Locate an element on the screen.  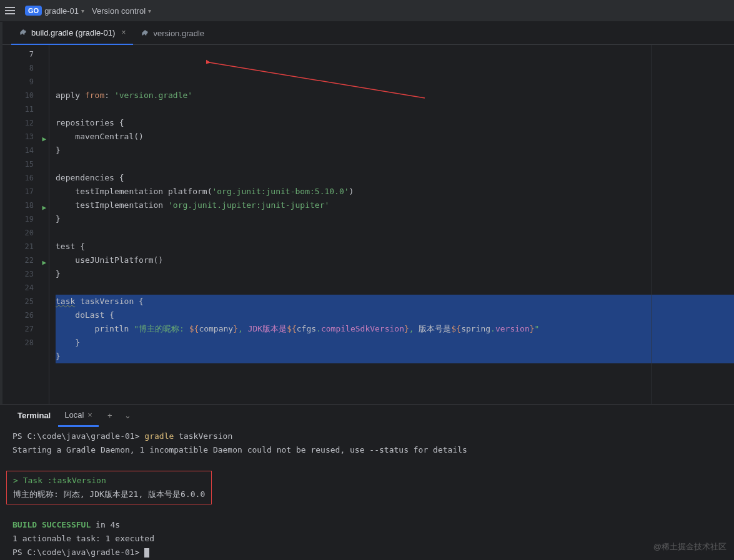
tab-label: build.gradle (gradle-01) is located at coordinates (73, 32).